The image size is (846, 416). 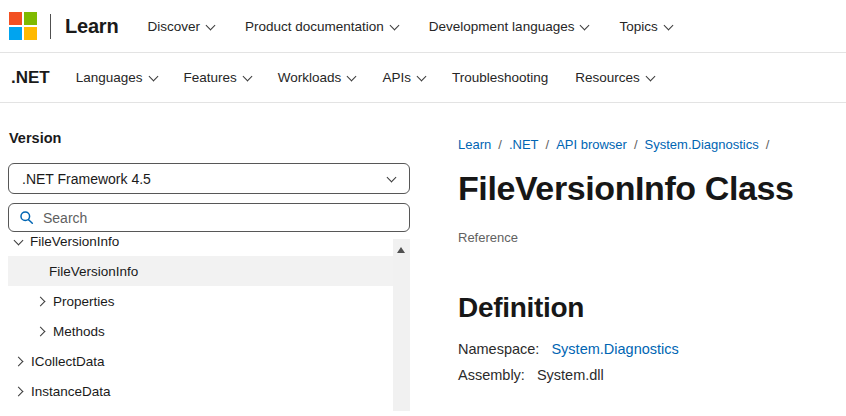 I want to click on version-label: Version, so click(x=210, y=138).